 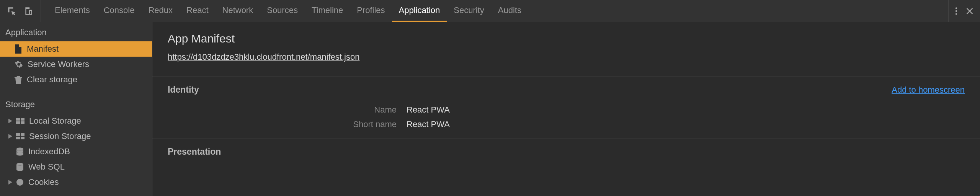 What do you see at coordinates (76, 109) in the screenshot?
I see `application-sidebar: Application Manifest Service Workers Cle…` at bounding box center [76, 109].